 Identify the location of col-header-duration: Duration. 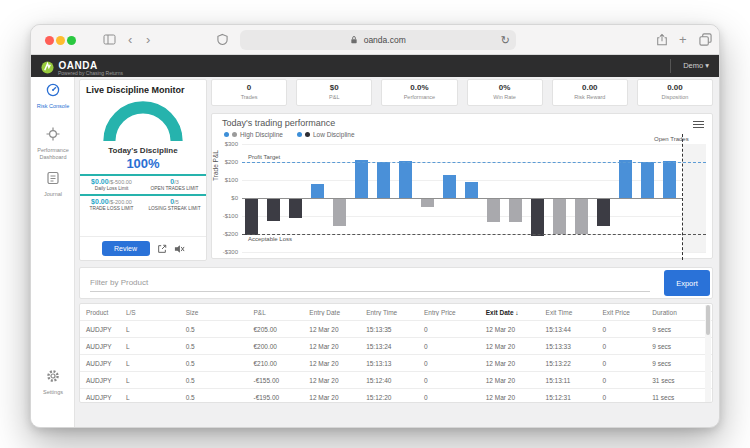
(679, 312).